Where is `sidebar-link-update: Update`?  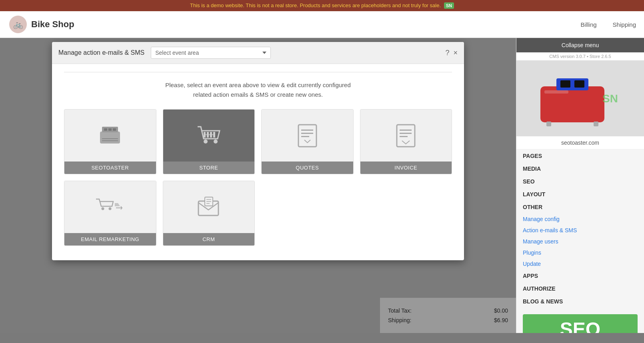
sidebar-link-update: Update is located at coordinates (580, 264).